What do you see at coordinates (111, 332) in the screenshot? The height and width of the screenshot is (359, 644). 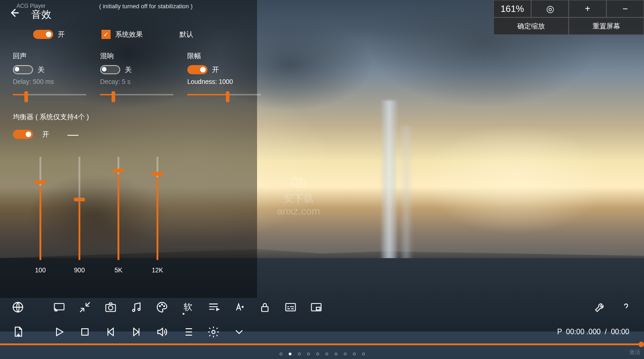 I see `previous-icon` at bounding box center [111, 332].